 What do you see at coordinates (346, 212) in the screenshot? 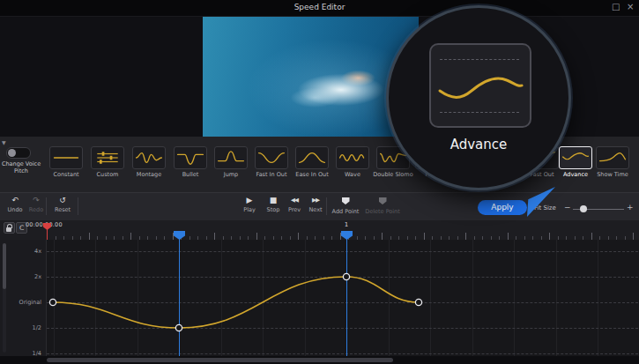
I see `add-point-label: Add Point` at bounding box center [346, 212].